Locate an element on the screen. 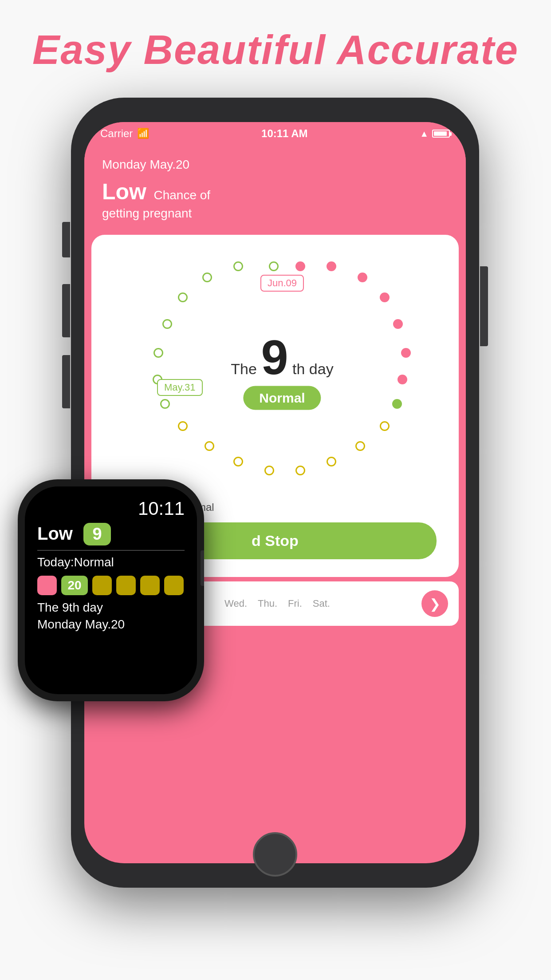 Image resolution: width=551 pixels, height=980 pixels. cal-day-thu: Thu. is located at coordinates (268, 604).